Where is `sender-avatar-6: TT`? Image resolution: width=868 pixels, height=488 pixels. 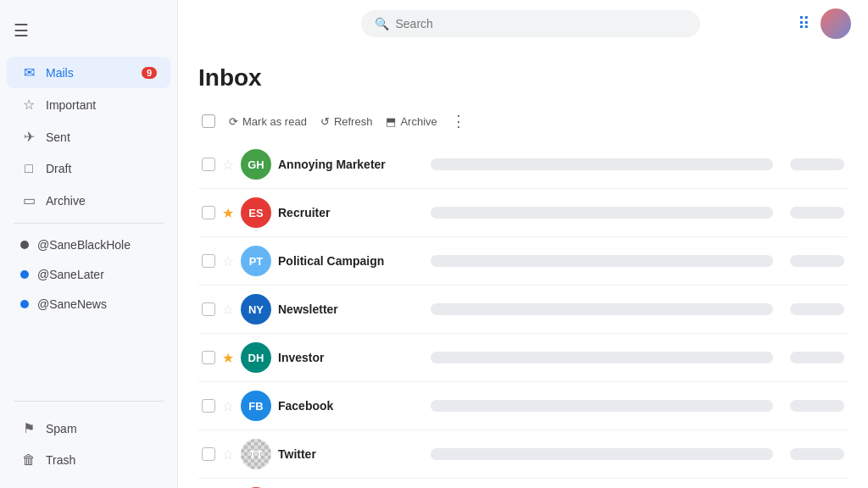
sender-avatar-6: TT is located at coordinates (256, 454).